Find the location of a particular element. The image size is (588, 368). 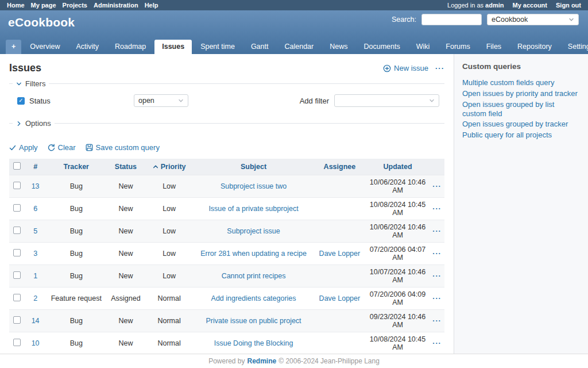

tab-calendar: Calendar is located at coordinates (299, 47).